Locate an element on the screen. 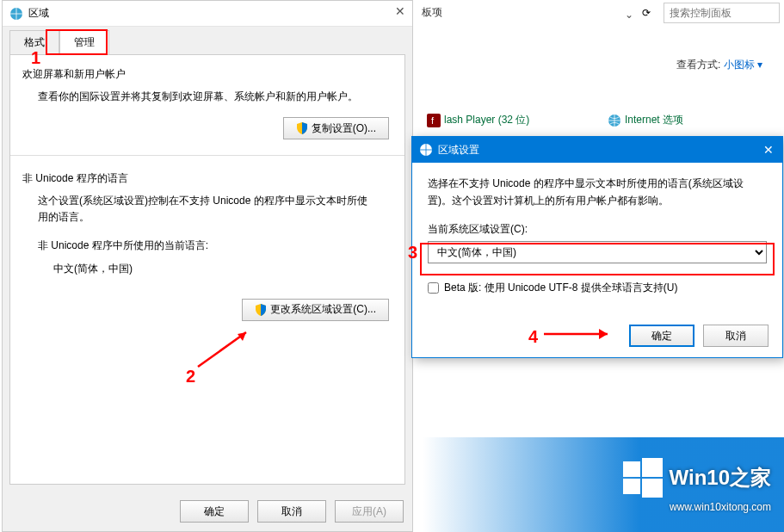 The width and height of the screenshot is (784, 532). region-dialog-footer: 确定 取消 应用(A) is located at coordinates (203, 511).